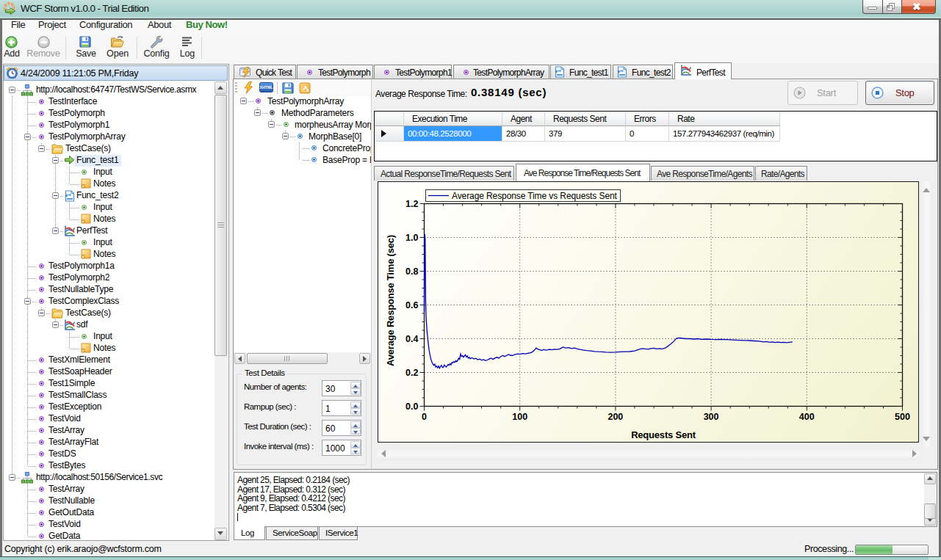 The height and width of the screenshot is (560, 941). I want to click on svg-text: 1.2, so click(411, 203).